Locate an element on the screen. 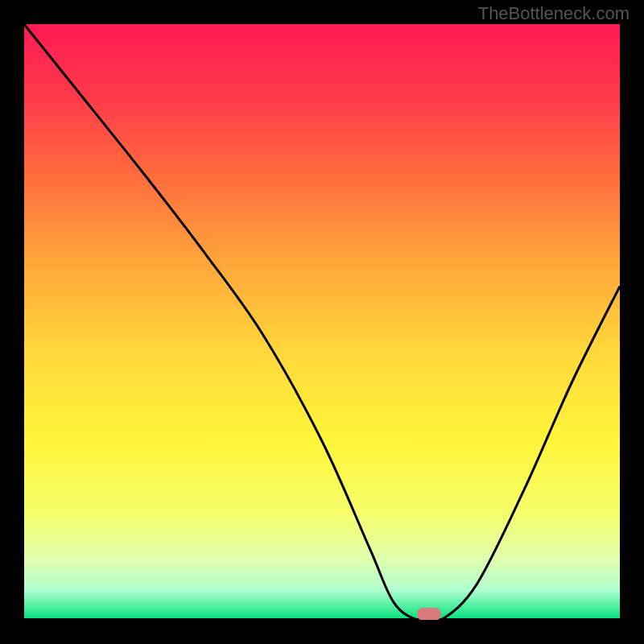  watermark-text: TheBottleneck.com is located at coordinates (554, 14).